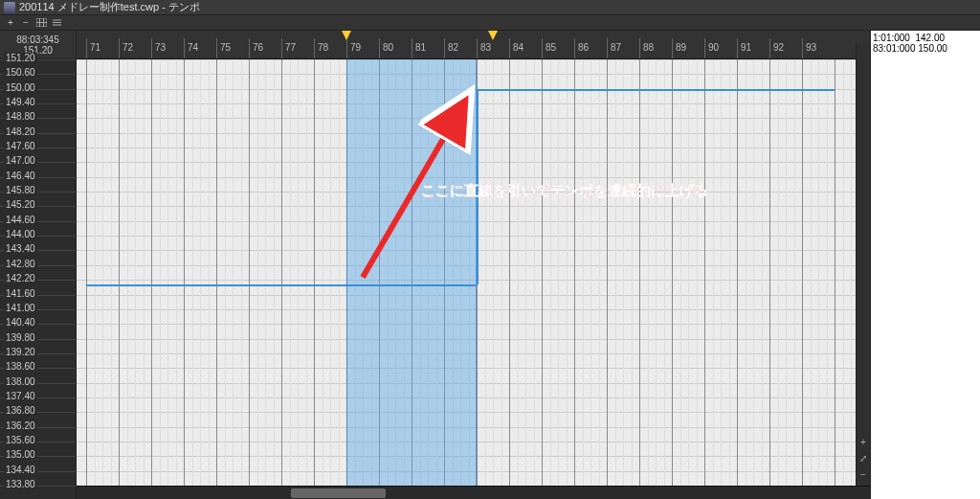 This screenshot has height=499, width=980. What do you see at coordinates (925, 38) in the screenshot?
I see `event-list-item: 1:01:000 142.00` at bounding box center [925, 38].